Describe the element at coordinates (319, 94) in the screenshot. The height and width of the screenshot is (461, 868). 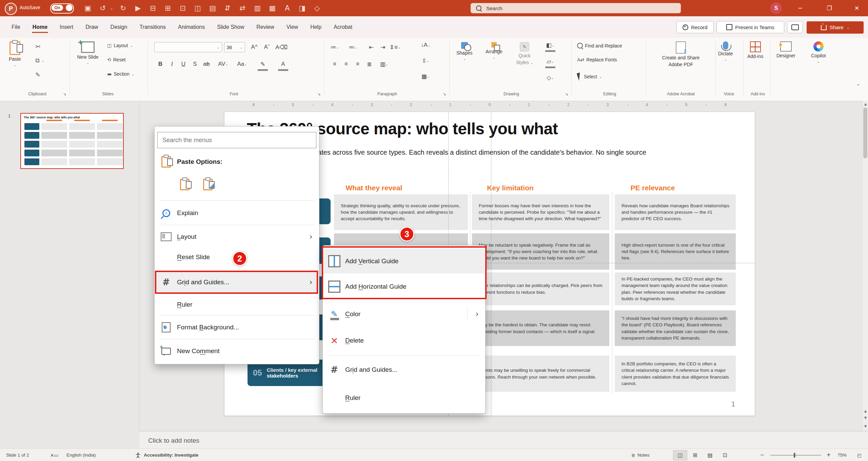
I see `font-dialog-launcher: ↘` at that location.